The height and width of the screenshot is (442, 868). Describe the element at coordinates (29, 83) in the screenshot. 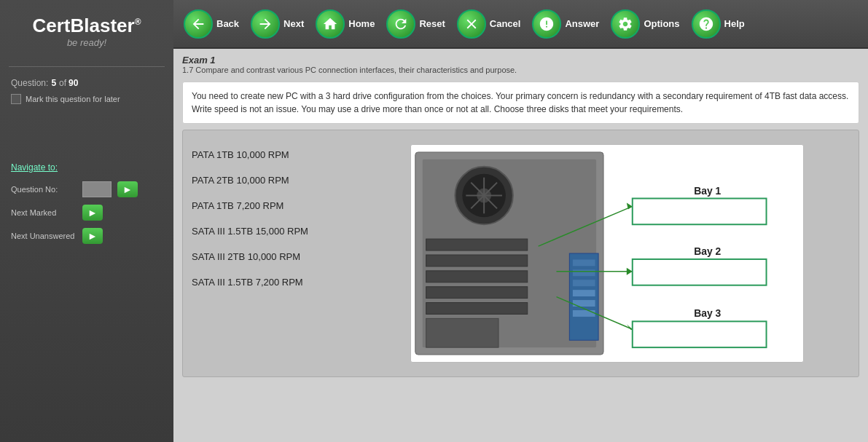

I see `question-label: Question:` at that location.